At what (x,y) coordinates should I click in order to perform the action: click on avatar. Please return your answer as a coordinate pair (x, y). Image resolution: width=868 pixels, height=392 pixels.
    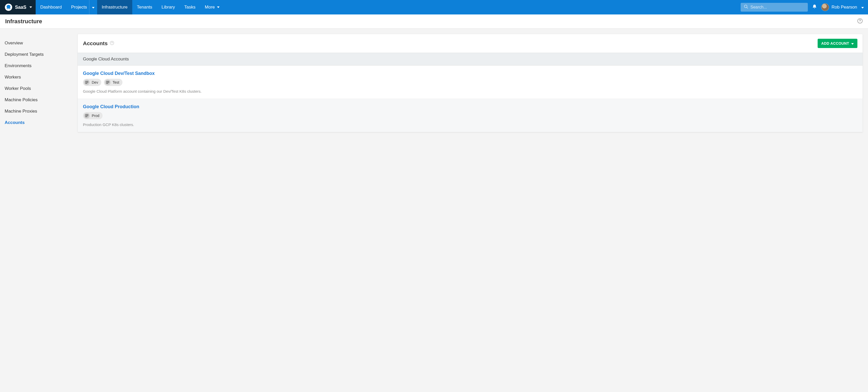
    Looking at the image, I should click on (825, 7).